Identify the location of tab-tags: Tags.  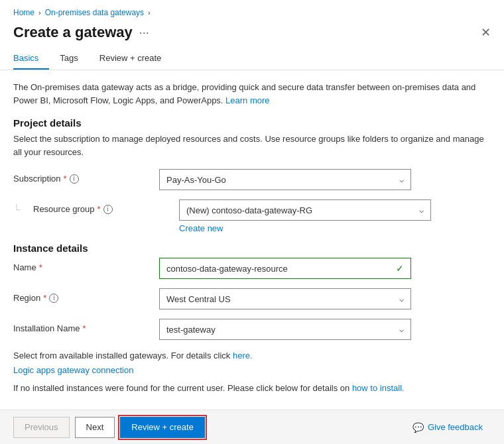
(69, 58).